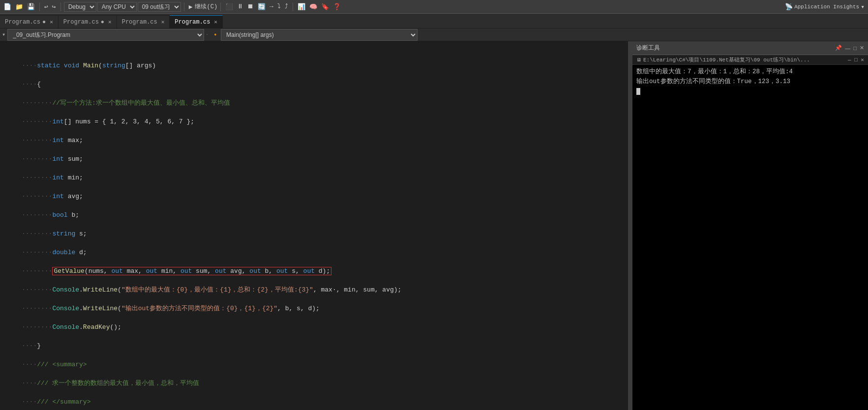 The width and height of the screenshot is (868, 410). Describe the element at coordinates (434, 7) in the screenshot. I see `main-toolbar: 📄 📁 💾 ↩ ↪ Debug Any CPU 09 out练习 ▶ 继续(C)…` at that location.